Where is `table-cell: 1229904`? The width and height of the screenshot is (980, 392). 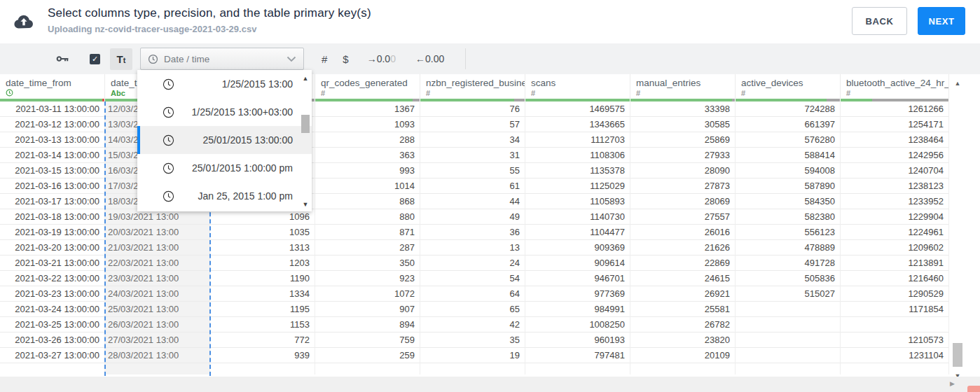 table-cell: 1229904 is located at coordinates (895, 217).